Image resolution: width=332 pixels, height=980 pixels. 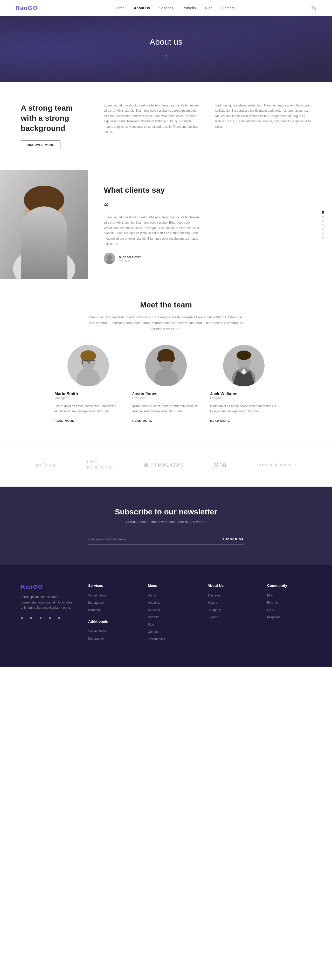 I want to click on team-intro-para2: Sed non ligula sodales vestibulum. Nam n…, so click(x=263, y=116).